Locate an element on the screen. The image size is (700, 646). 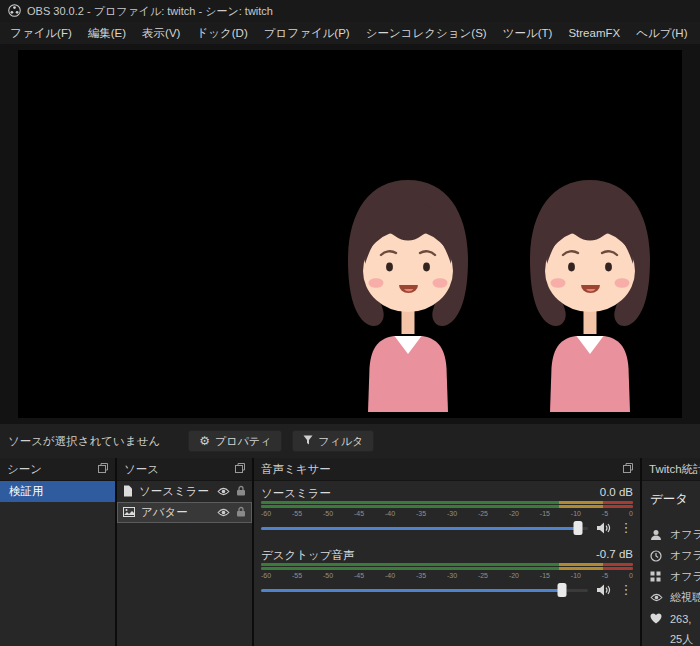
obs-logo-icon is located at coordinates (14, 12).